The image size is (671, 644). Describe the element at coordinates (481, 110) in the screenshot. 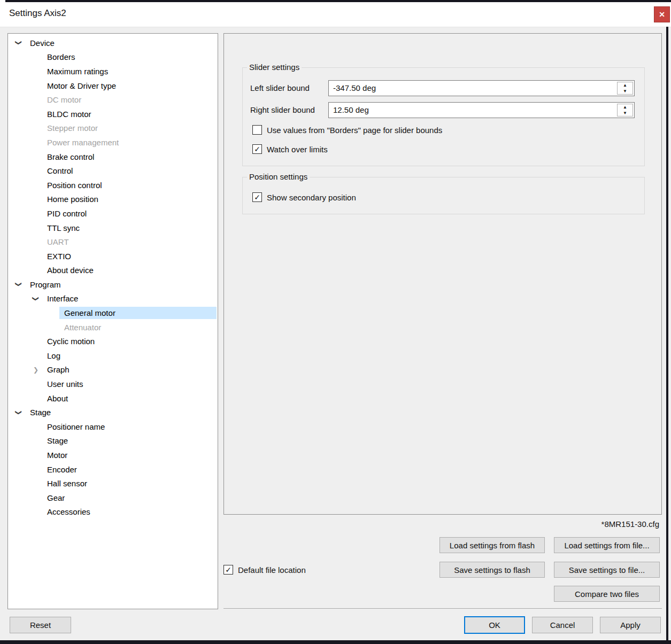

I see `right-slider-bound-input: 12.50 deg ▲ ▼` at that location.